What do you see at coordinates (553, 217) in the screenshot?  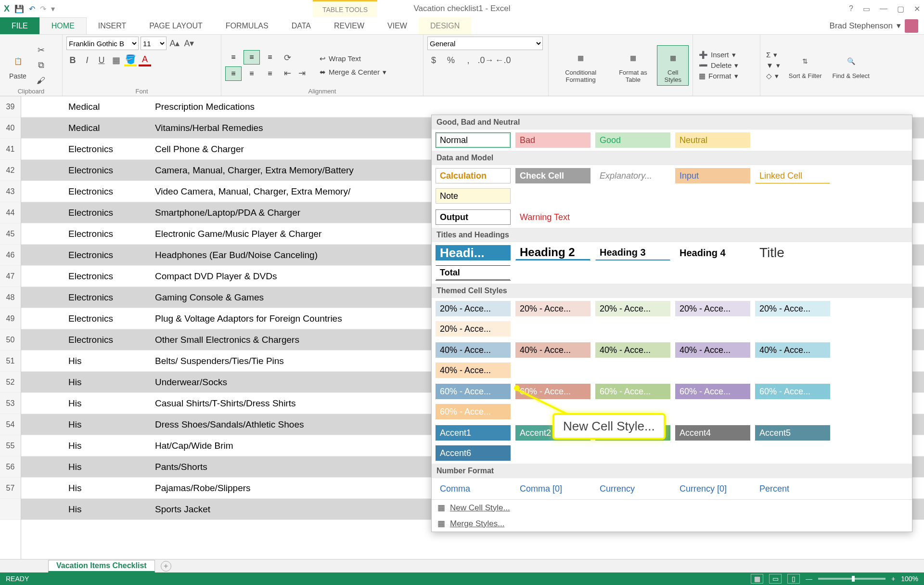 I see `style-warning-text: Warning Text` at bounding box center [553, 217].